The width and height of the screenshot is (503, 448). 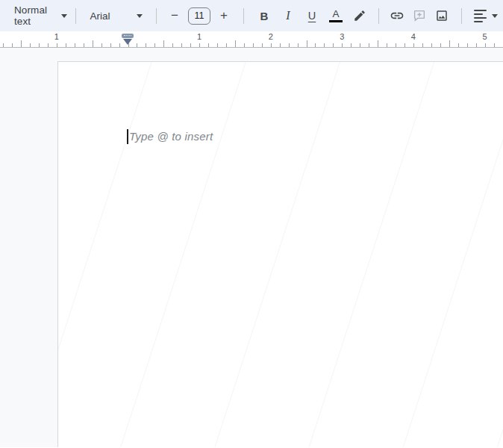 I want to click on italic-icon: I, so click(x=288, y=16).